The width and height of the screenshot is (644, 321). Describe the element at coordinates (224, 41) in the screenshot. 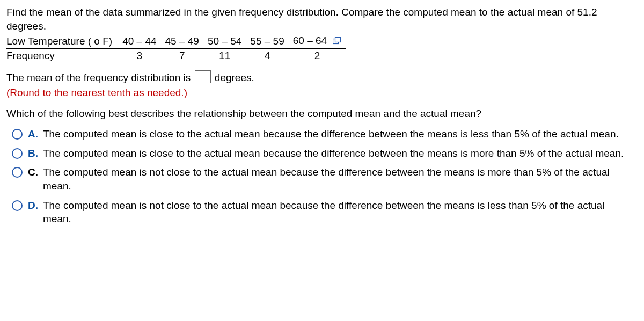

I see `table-cell: 50 – 54` at that location.